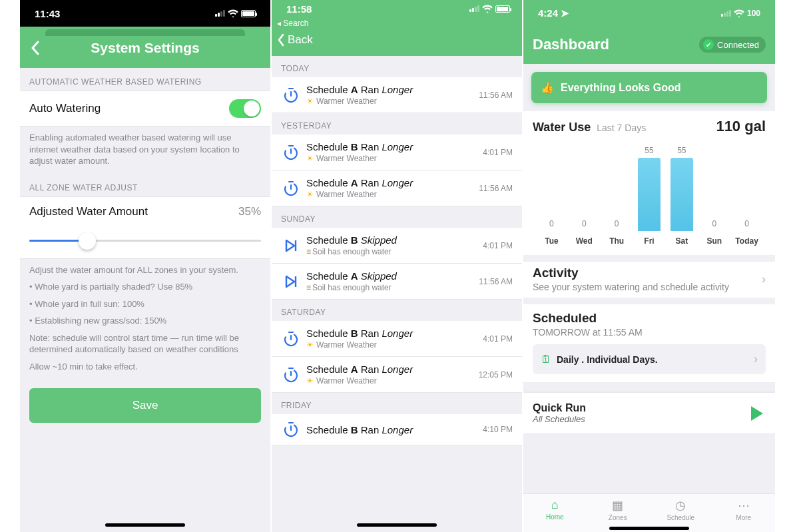 Image resolution: width=799 pixels, height=532 pixels. Describe the element at coordinates (145, 48) in the screenshot. I see `page-title: System Settings` at that location.